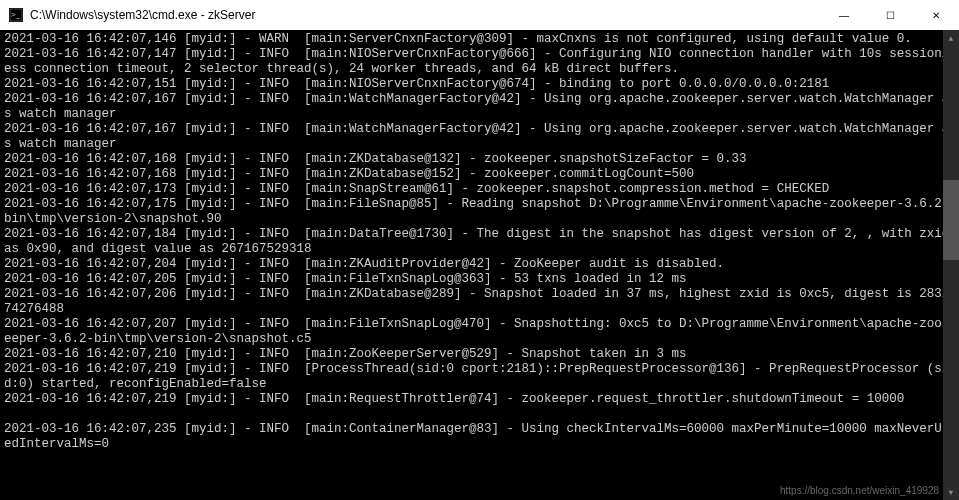 This screenshot has height=500, width=959. Describe the element at coordinates (890, 15) in the screenshot. I see `maximize-button: ☐` at that location.